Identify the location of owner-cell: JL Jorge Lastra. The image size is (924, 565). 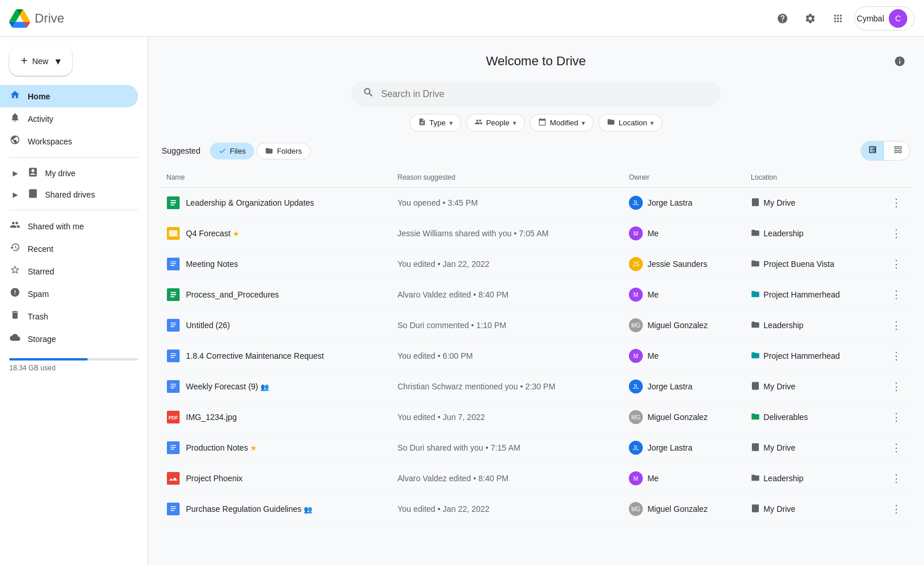
(685, 448).